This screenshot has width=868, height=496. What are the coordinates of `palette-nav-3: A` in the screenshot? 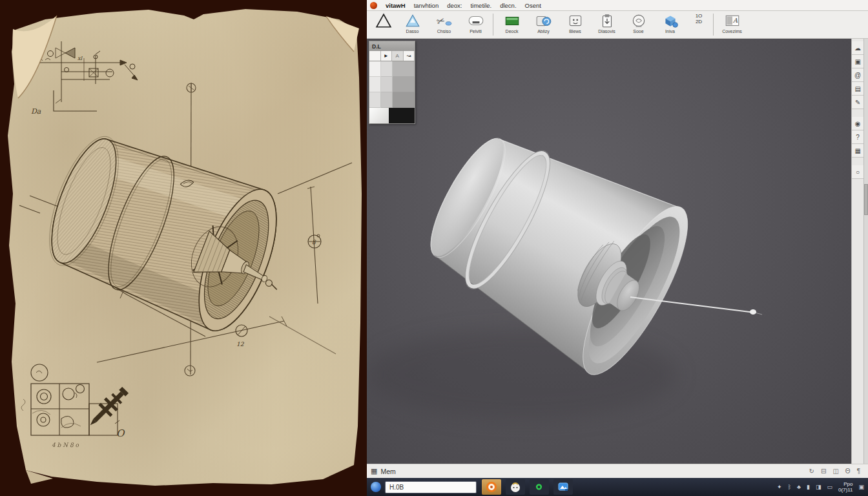 It's located at (398, 56).